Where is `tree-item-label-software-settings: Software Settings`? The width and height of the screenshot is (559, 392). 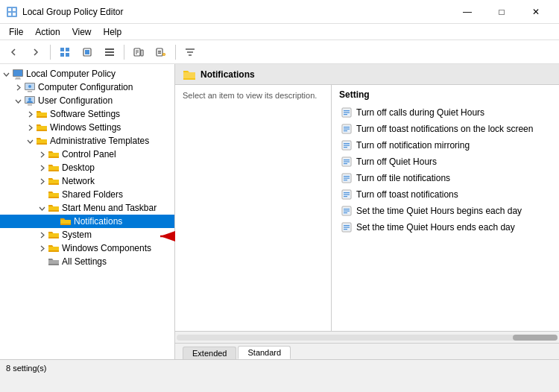
tree-item-label-software-settings: Software Settings is located at coordinates (85, 114).